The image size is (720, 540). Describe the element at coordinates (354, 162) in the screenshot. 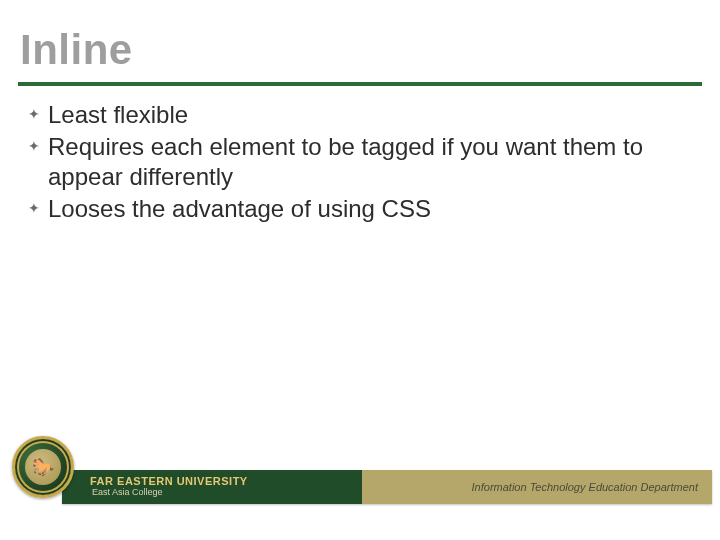

I see `list-item: ✦ Requires each element to be tagged if …` at that location.